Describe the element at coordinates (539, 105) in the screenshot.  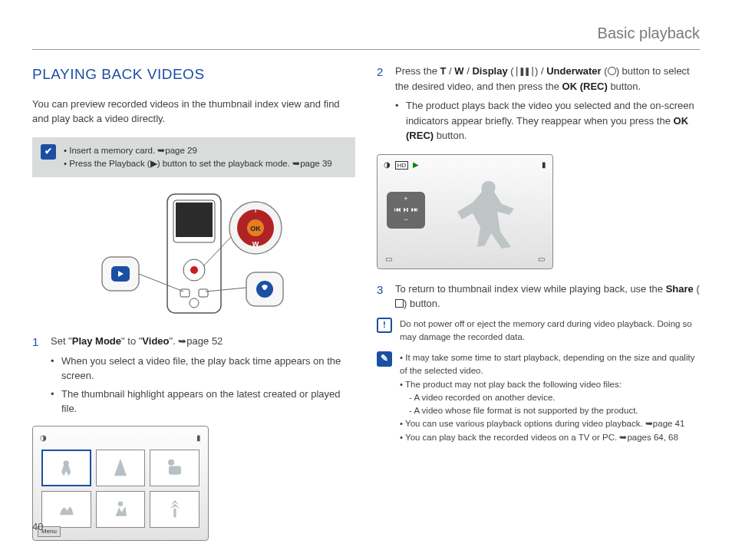
I see `step-2: 2 Press the T / W / Display (|❚❚|) / Und…` at that location.